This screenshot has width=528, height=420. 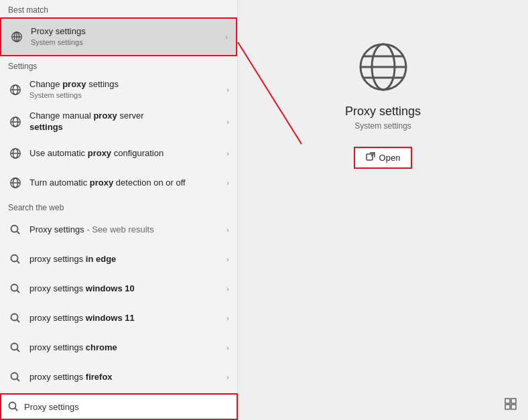 What do you see at coordinates (127, 319) in the screenshot?
I see `web-item-4-text: proxy settings windows 11` at bounding box center [127, 319].